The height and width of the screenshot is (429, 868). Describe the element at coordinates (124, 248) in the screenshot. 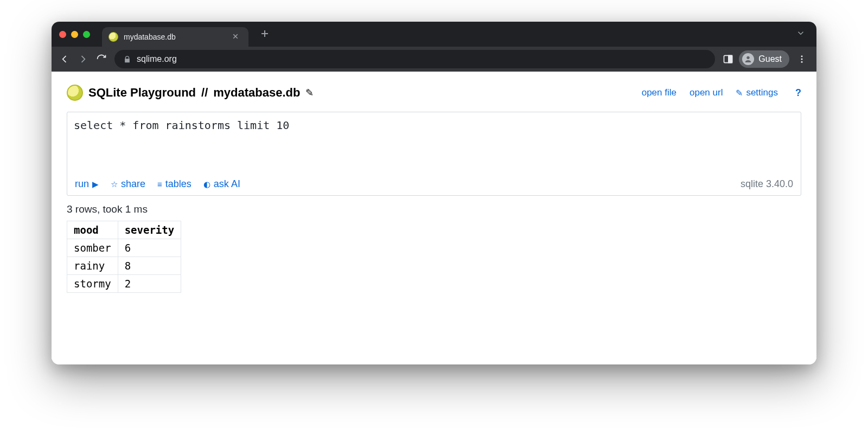

I see `table-row: somber 6` at that location.